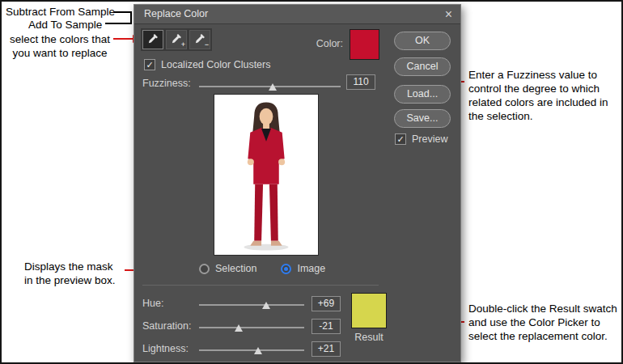 This screenshot has width=623, height=364. What do you see at coordinates (326, 304) in the screenshot?
I see `hue-value-field: +69` at bounding box center [326, 304].